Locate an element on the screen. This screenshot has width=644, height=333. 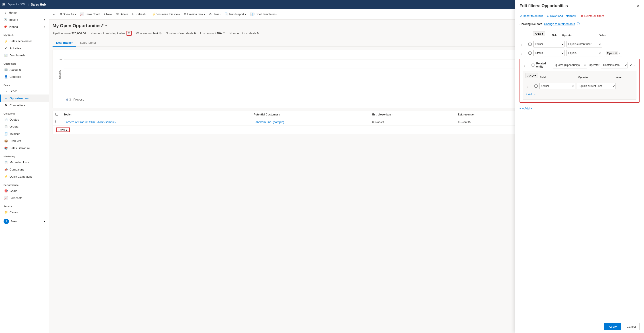
related-operator-select: Contains data is located at coordinates (614, 65).